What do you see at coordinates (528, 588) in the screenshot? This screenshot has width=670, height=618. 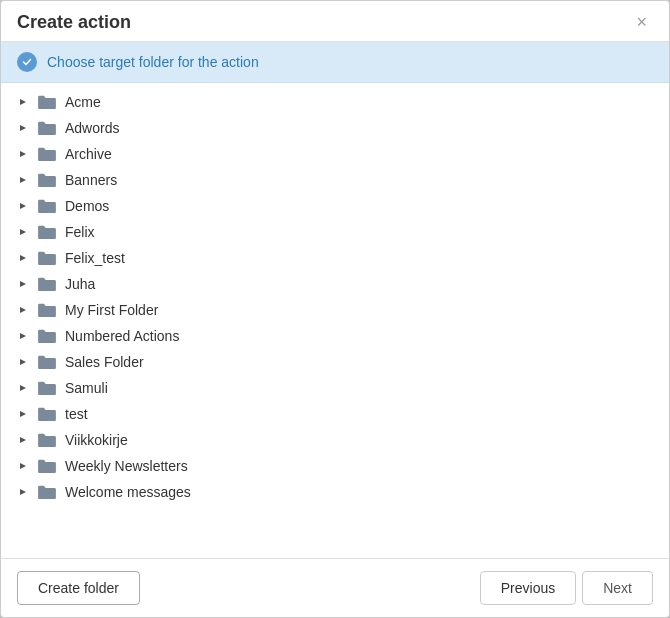 I see `previous-button: Previous` at bounding box center [528, 588].